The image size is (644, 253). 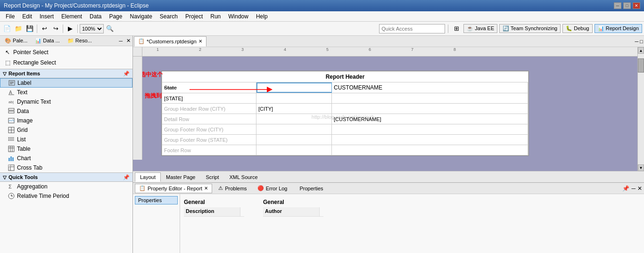 What do you see at coordinates (66, 63) in the screenshot?
I see `rectangle-select-tool: ⬚ Rectangle Select` at bounding box center [66, 63].